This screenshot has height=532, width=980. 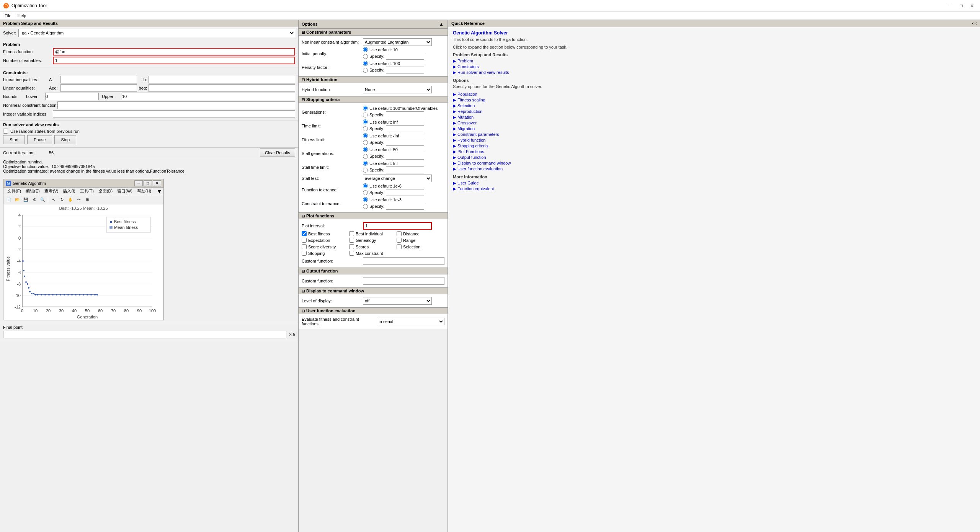 I want to click on stall-gen-default-radio, so click(x=365, y=149).